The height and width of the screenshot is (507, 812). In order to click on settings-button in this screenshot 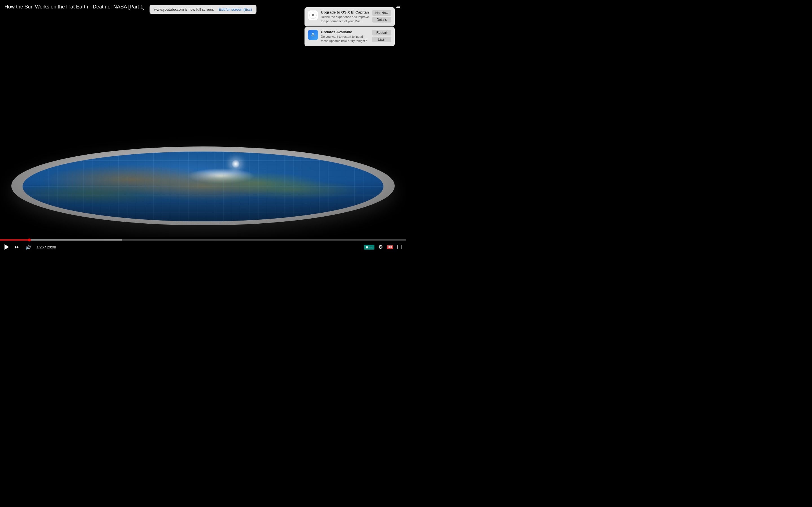, I will do `click(380, 247)`.